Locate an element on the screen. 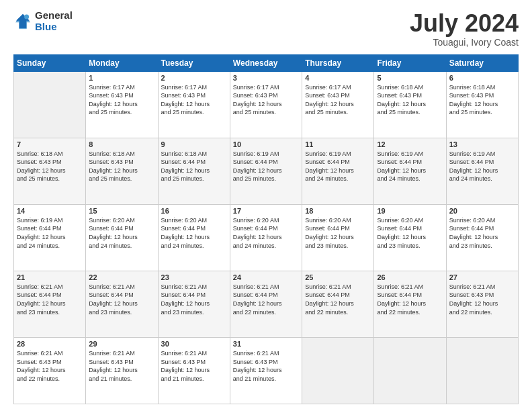  cell-0-3: 3Sunrise: 6:17 AMSunset: 6:43 PMDaylight… is located at coordinates (266, 105).